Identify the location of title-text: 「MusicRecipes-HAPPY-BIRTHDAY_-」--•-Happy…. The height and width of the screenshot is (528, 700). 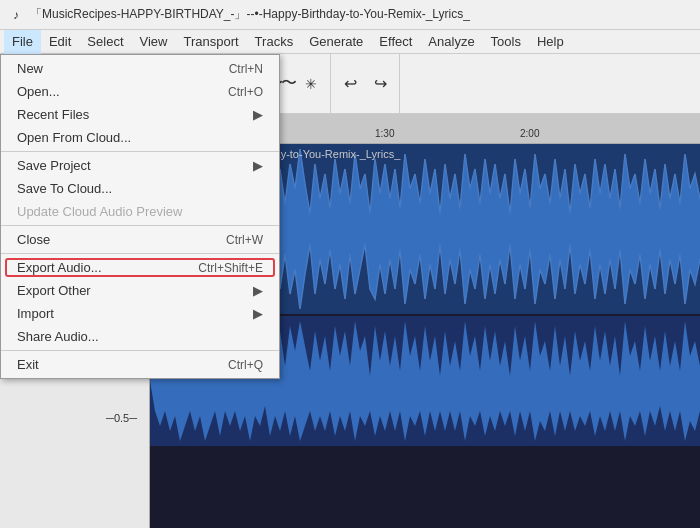
(250, 14).